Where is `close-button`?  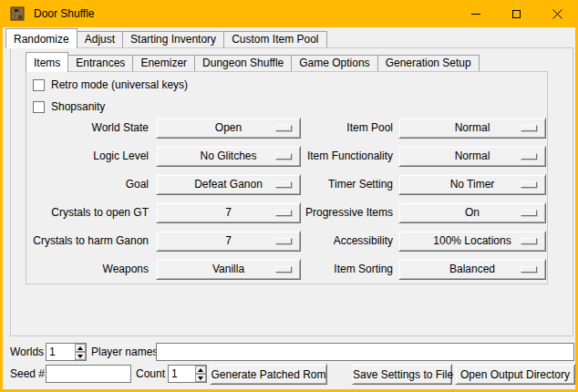
close-button is located at coordinates (558, 14).